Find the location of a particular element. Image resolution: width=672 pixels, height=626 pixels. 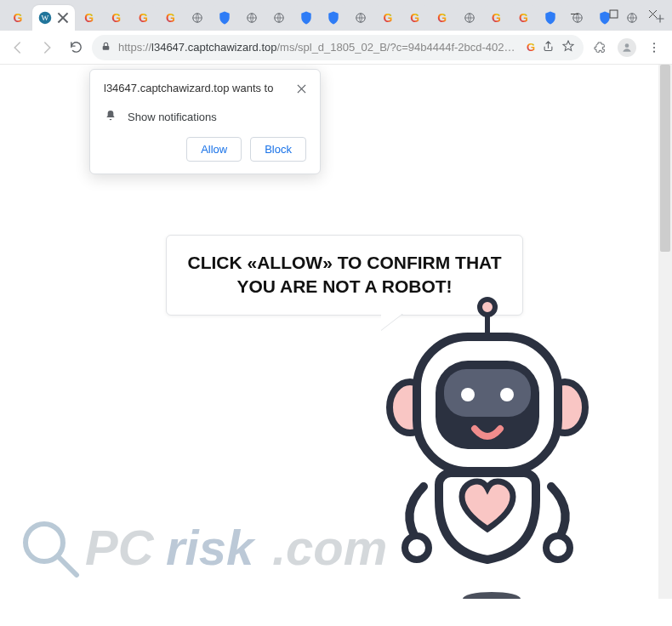

url-scheme: https:// is located at coordinates (134, 48).